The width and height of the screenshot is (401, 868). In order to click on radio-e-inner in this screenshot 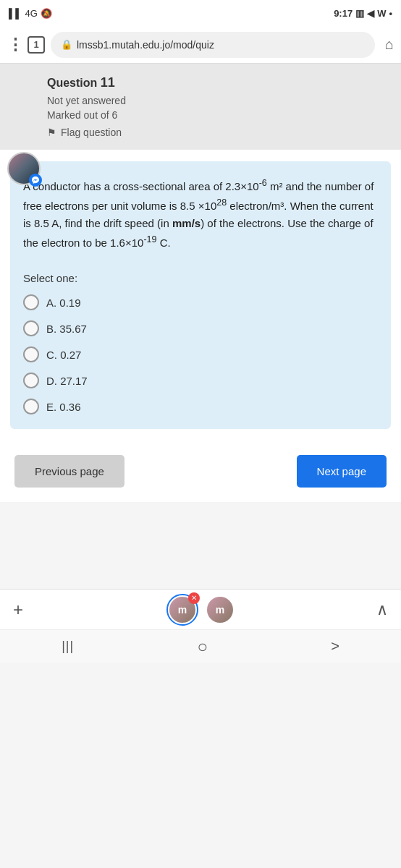, I will do `click(31, 407)`.